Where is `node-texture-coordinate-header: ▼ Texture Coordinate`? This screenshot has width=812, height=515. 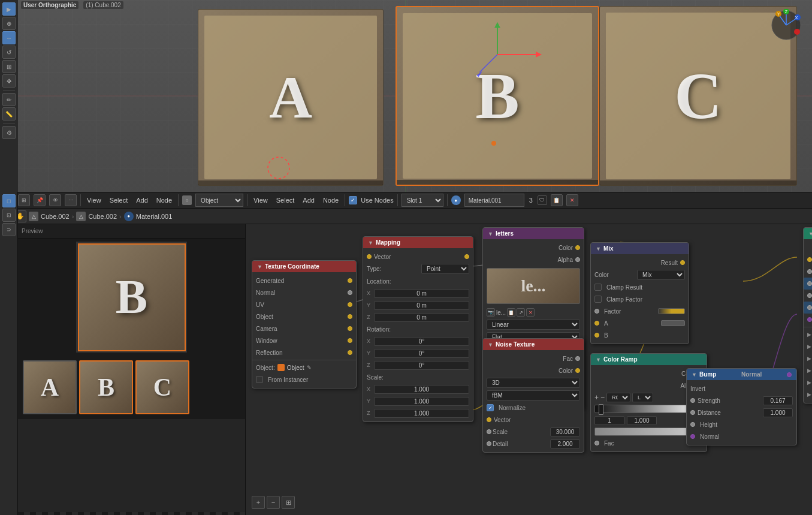 node-texture-coordinate-header: ▼ Texture Coordinate is located at coordinates (304, 266).